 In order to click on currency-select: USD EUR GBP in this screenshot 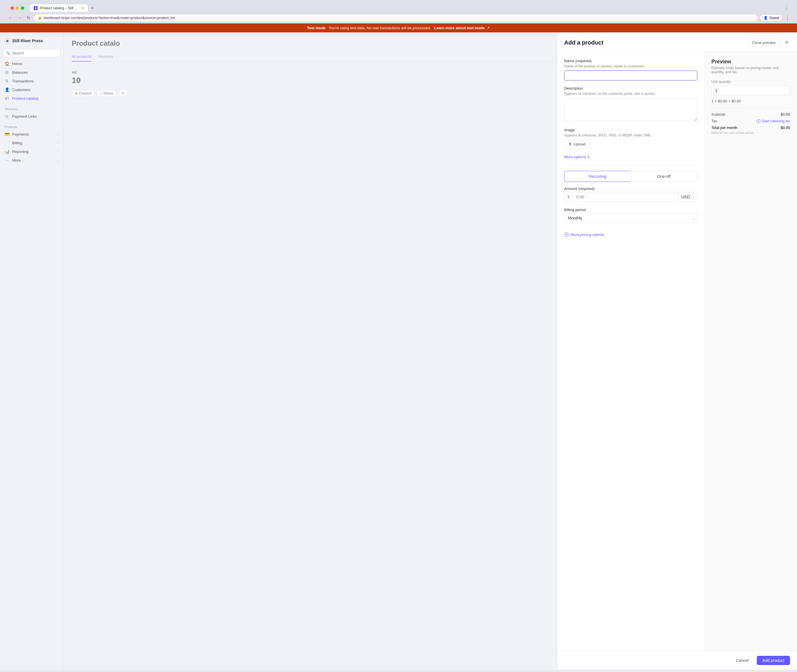, I will do `click(688, 197)`.